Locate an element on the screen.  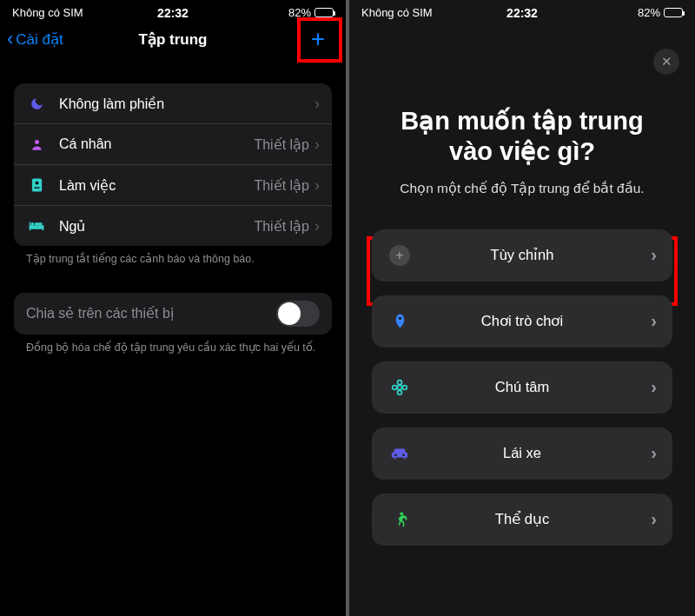
toggle-knob is located at coordinates (289, 314).